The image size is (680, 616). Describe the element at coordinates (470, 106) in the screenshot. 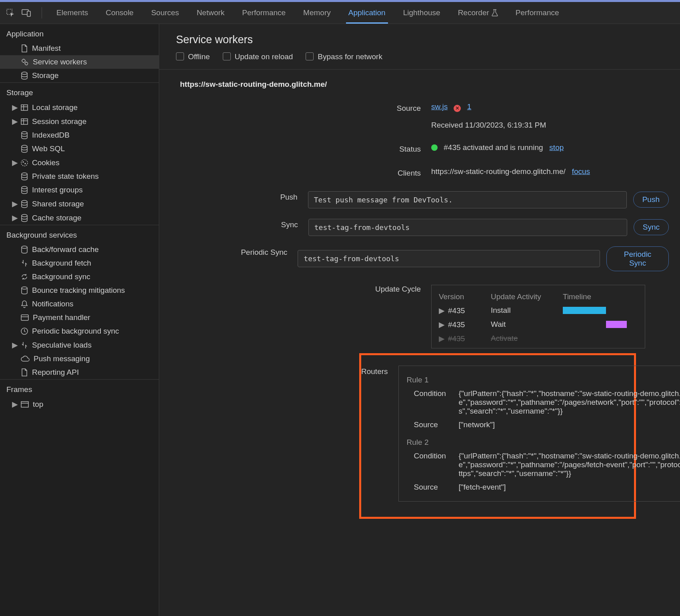

I see `sw-error-count: 1` at that location.